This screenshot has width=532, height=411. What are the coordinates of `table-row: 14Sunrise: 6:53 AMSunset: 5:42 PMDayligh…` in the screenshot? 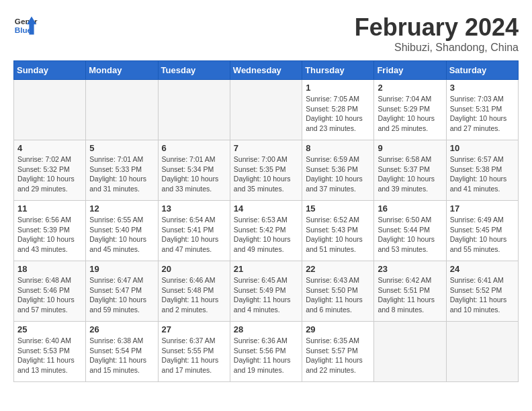 It's located at (266, 231).